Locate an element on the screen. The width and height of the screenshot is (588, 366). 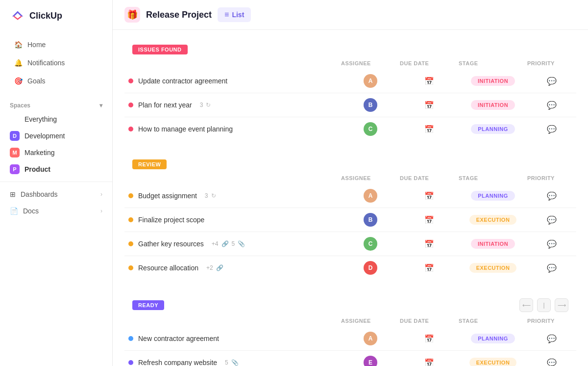
task-meta: +2 🔗 is located at coordinates (215, 268).